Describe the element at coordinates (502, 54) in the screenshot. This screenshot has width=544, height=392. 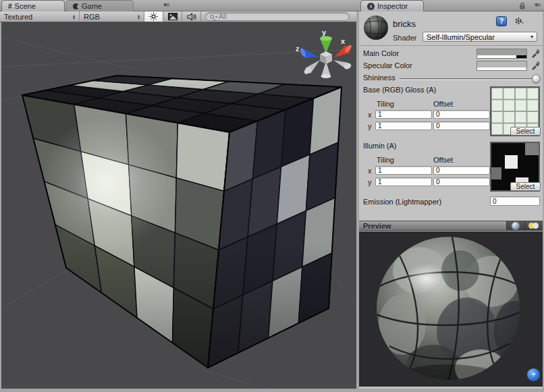
I see `main-color-swatch` at that location.